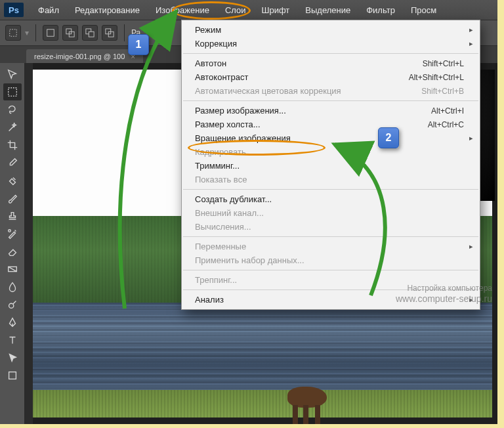 Image resolution: width=504 pixels, height=428 pixels. Describe the element at coordinates (12, 322) in the screenshot. I see `tool-pen` at that location.